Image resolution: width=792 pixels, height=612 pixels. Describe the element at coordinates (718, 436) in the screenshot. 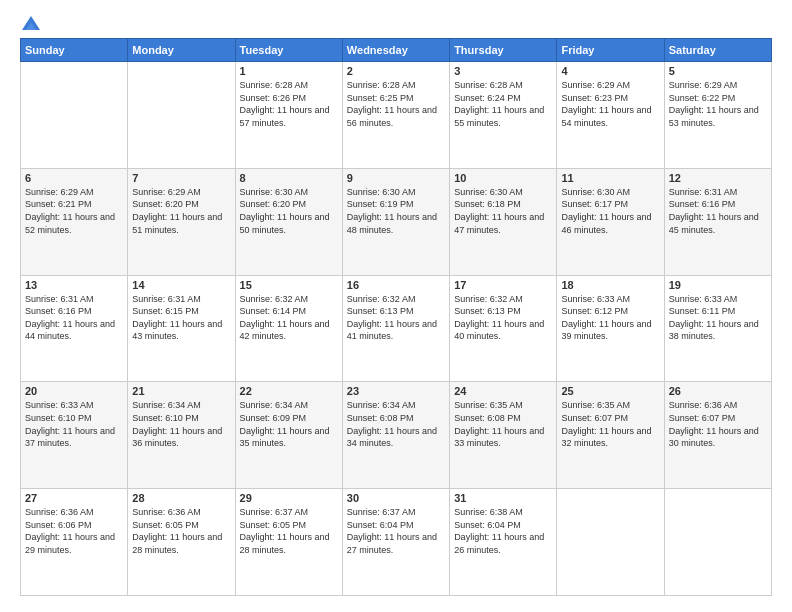

I see `calendar-day-cell: 26Sunrise: 6:36 AM Sunset: 6:07 PM Dayli…` at that location.